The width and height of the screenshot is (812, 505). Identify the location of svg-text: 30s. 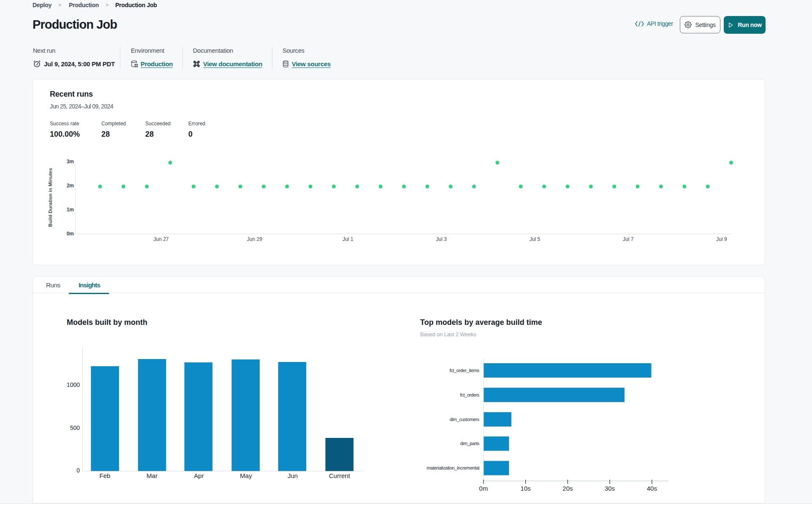
(610, 489).